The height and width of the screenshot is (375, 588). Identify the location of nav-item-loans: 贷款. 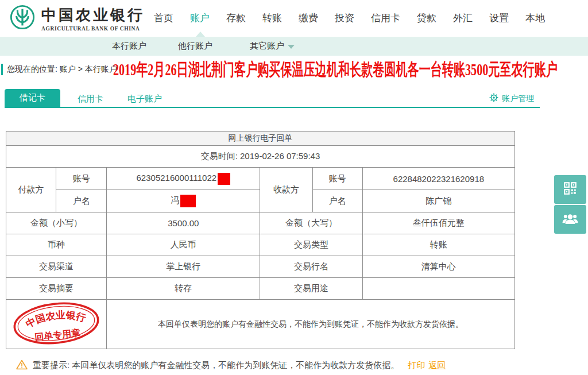
(427, 18).